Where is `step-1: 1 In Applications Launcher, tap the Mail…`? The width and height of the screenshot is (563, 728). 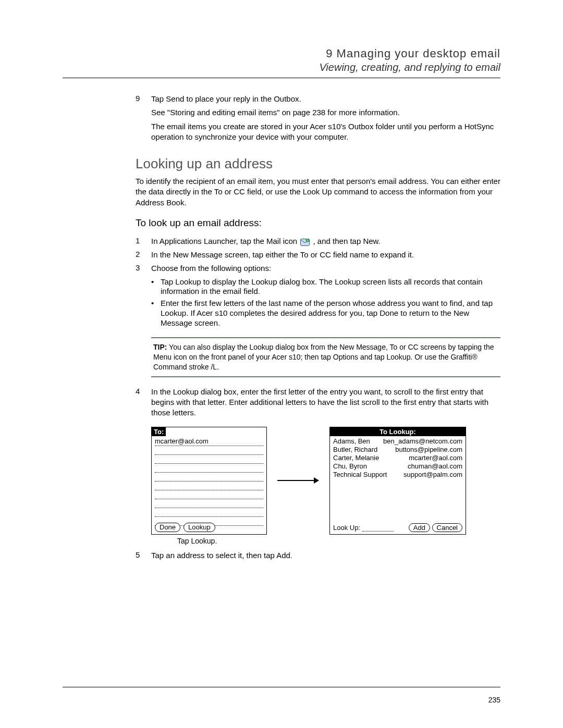
step-1: 1 In Applications Launcher, tap the Mail… is located at coordinates (318, 241).